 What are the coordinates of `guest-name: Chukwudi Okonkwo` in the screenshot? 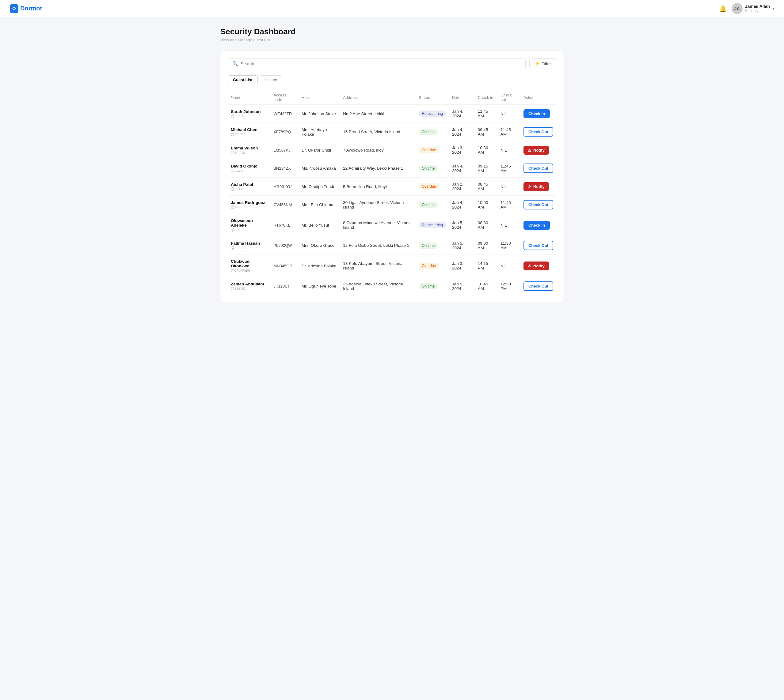 It's located at (249, 264).